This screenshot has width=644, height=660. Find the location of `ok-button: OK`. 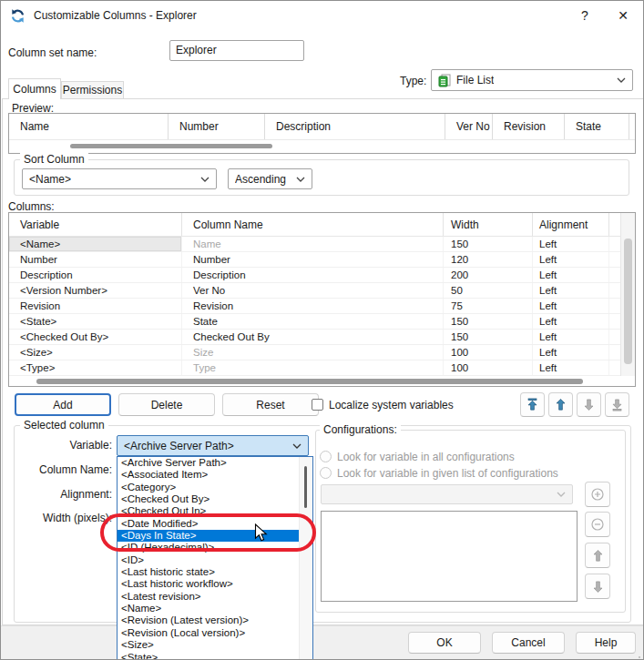

ok-button: OK is located at coordinates (445, 643).